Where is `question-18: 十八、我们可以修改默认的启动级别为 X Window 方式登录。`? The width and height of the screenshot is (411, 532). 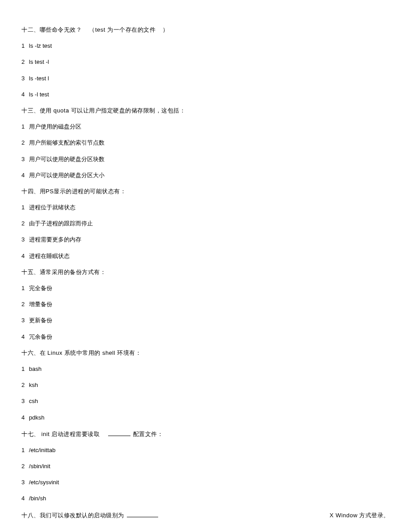
question-18: 十八、我们可以修改默认的启动级别为 X Window 方式登录。 is located at coordinates (206, 515).